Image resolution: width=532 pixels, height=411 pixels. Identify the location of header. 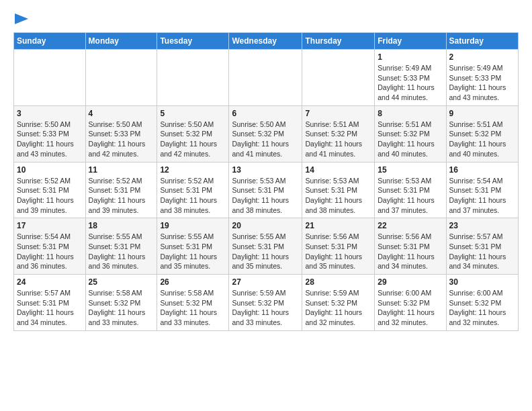
(266, 19).